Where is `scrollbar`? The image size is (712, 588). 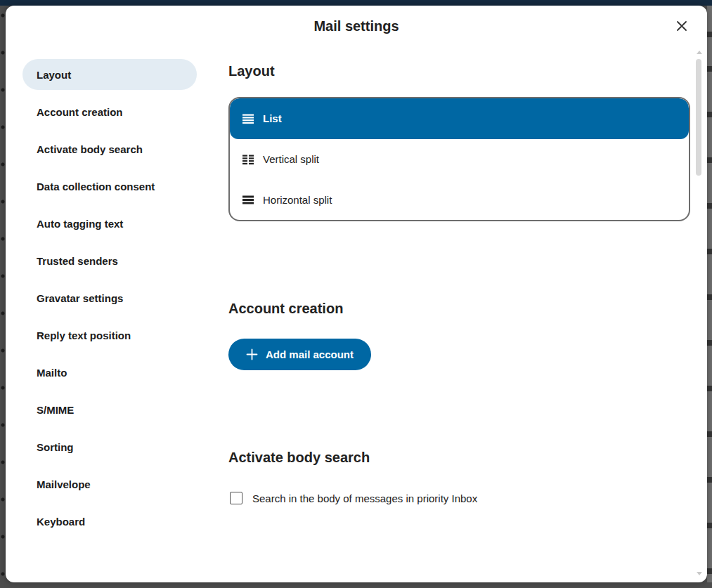
scrollbar is located at coordinates (699, 313).